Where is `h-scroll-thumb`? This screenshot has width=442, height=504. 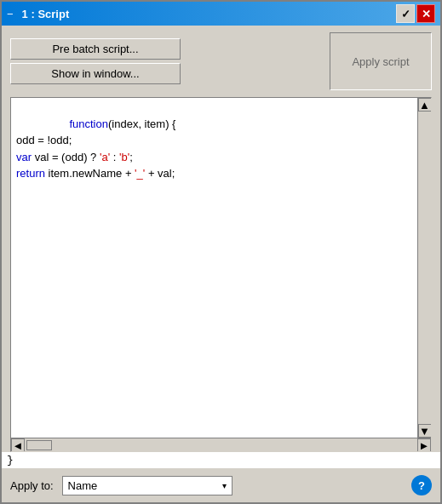
h-scroll-thumb is located at coordinates (39, 445).